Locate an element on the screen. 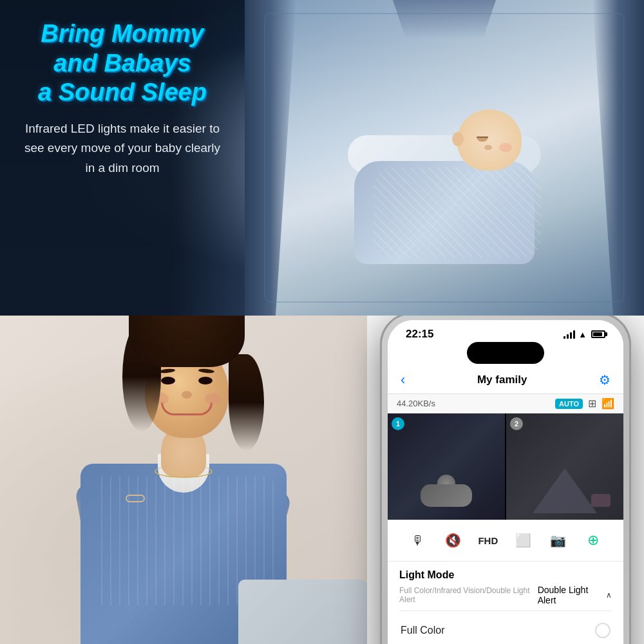 The image size is (644, 644). ptz-button: ⊕ is located at coordinates (593, 540).